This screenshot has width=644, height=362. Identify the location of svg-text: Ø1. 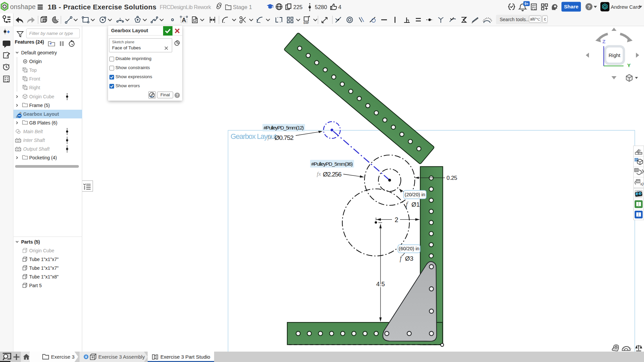
(415, 205).